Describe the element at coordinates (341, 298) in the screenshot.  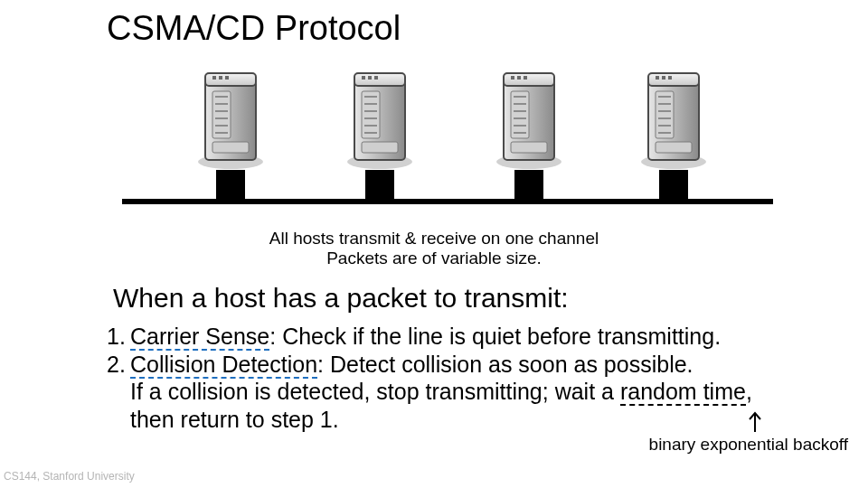
I see `subheading: When a host has a packet to transmit:` at that location.